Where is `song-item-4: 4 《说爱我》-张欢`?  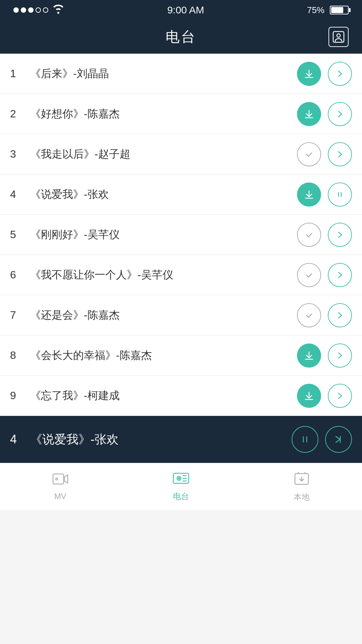 song-item-4: 4 《说爱我》-张欢 is located at coordinates (181, 195).